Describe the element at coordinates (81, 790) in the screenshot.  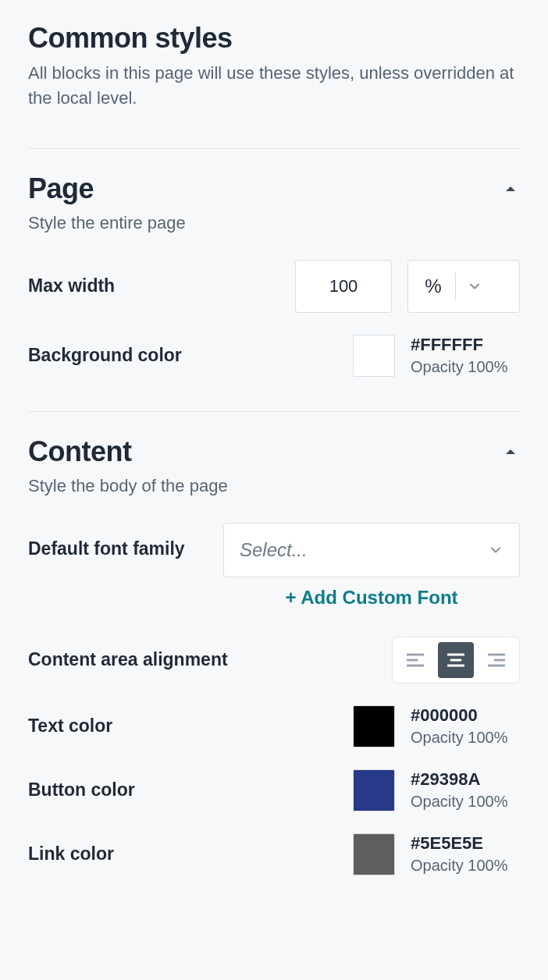
I see `button-color-label: Button color` at that location.